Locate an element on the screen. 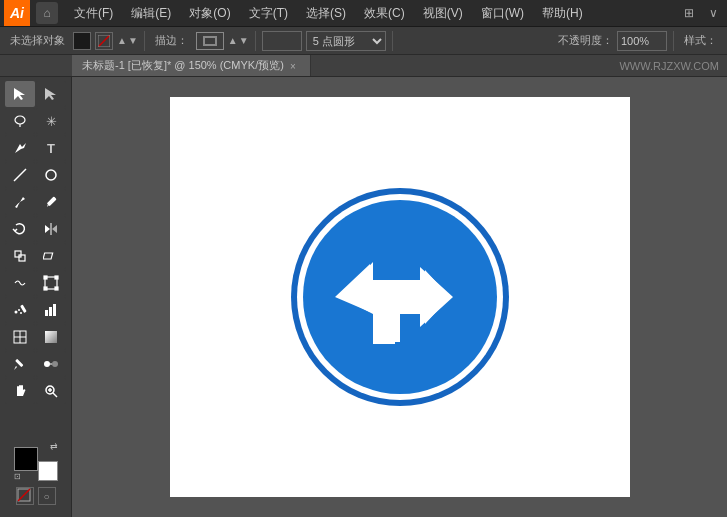 The height and width of the screenshot is (517, 727). eyedropper-tool is located at coordinates (20, 364).